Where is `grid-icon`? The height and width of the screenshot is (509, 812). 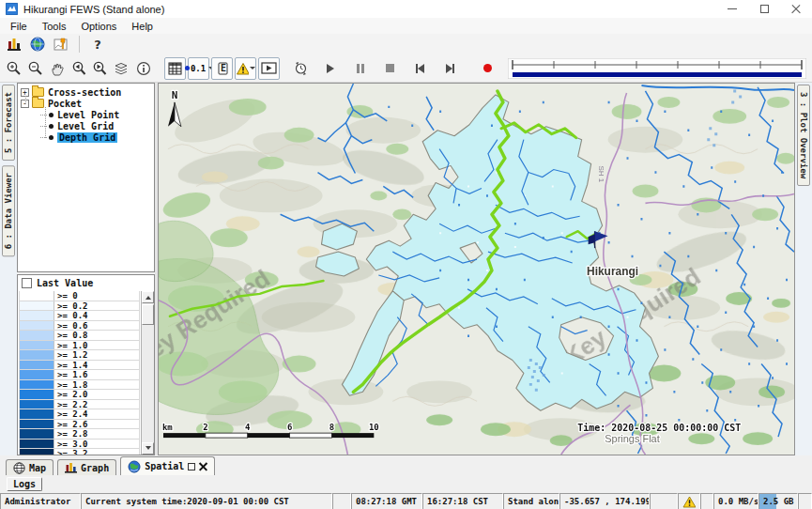 grid-icon is located at coordinates (175, 69).